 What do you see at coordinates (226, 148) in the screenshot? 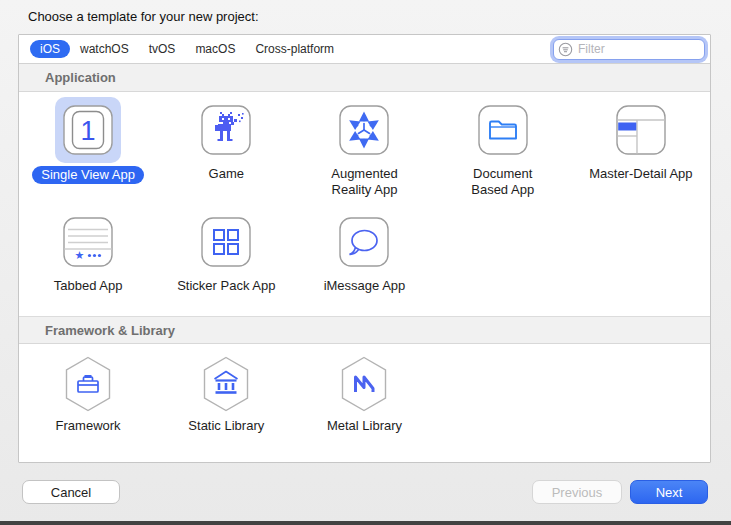
I see `template-item-game: Game` at bounding box center [226, 148].